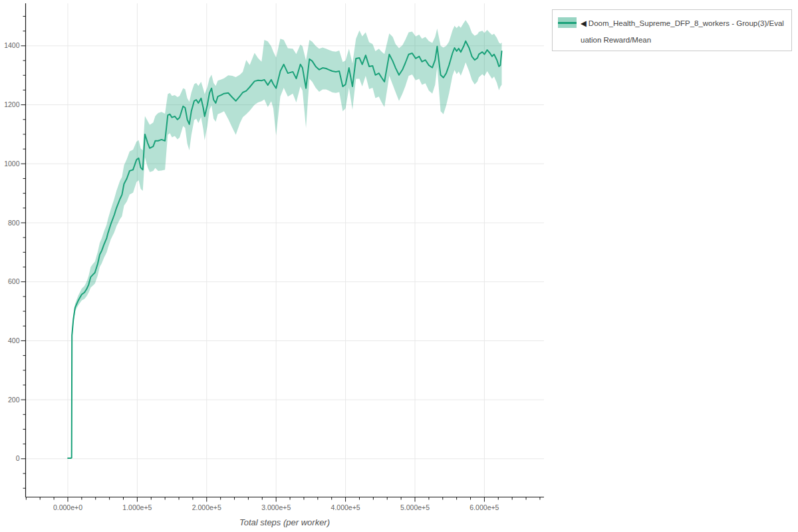  Describe the element at coordinates (682, 32) in the screenshot. I see `series-name: Doom_Health_Supreme_DFP_8_workers - Grou…` at that location.